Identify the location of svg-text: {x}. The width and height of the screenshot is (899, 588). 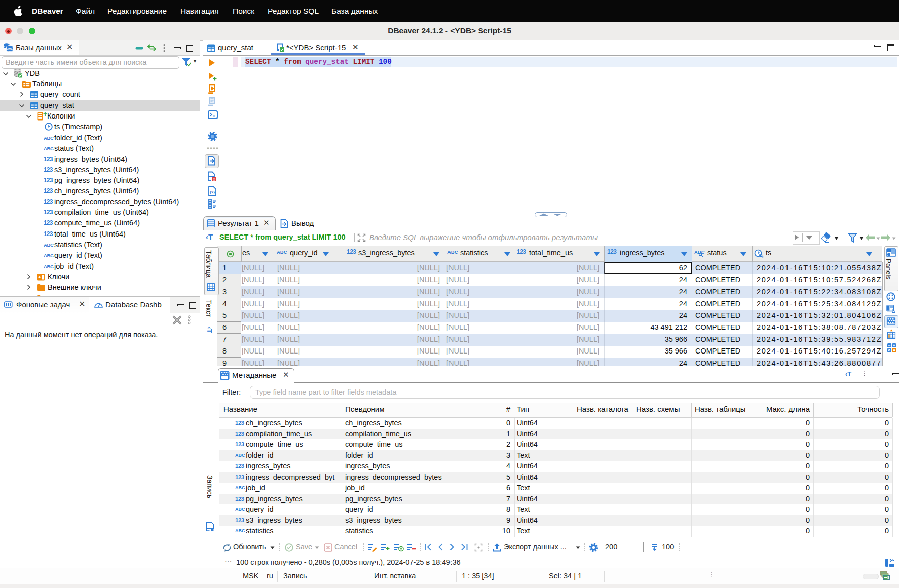
(212, 192).